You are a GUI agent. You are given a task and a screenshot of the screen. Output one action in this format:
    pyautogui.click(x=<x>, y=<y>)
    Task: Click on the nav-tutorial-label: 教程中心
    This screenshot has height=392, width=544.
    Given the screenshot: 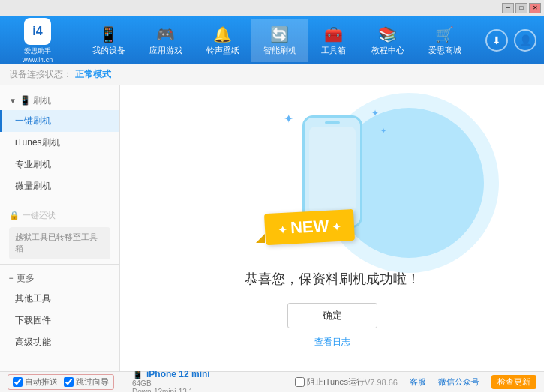 What is the action you would take?
    pyautogui.click(x=388, y=51)
    